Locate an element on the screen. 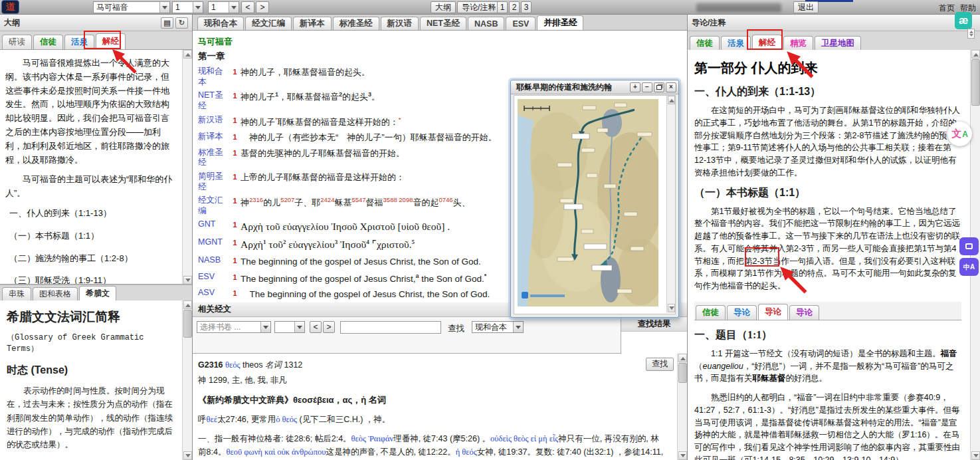 This screenshot has height=460, width=980. commentary-tab: 信徒 is located at coordinates (704, 43).